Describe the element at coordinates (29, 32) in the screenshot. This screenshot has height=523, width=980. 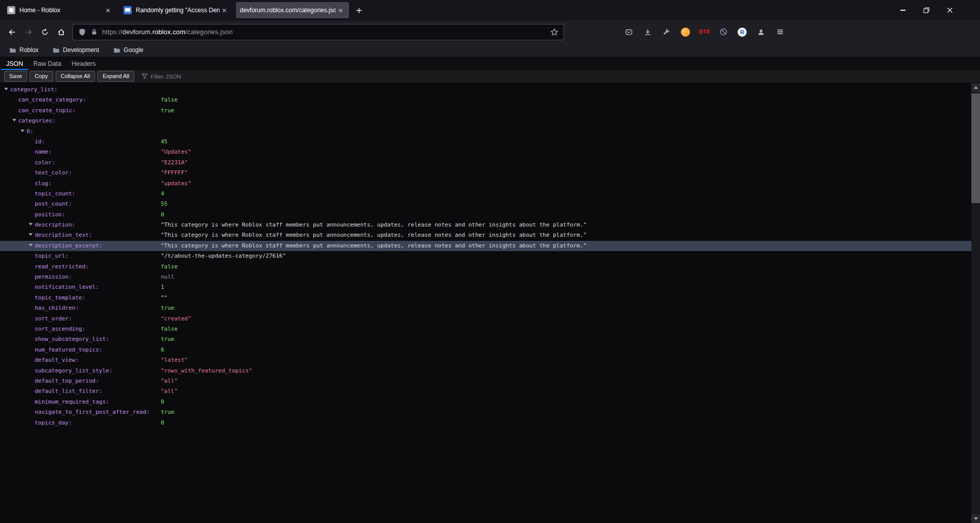
I see `forward-arrow-icon` at that location.